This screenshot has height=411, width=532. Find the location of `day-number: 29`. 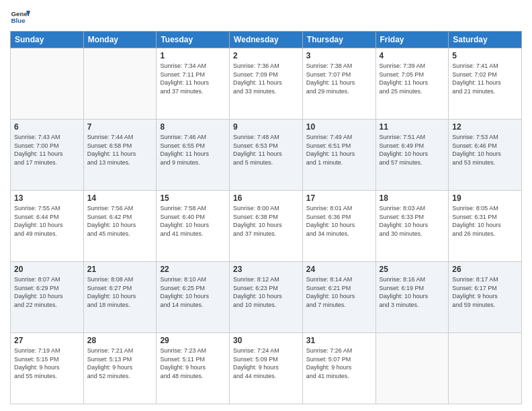

day-number: 29 is located at coordinates (193, 340).